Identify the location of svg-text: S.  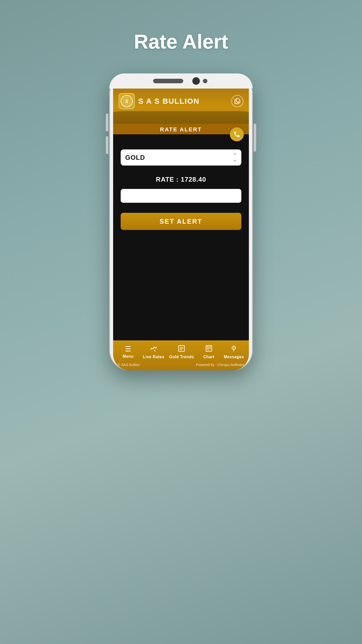
(127, 101).